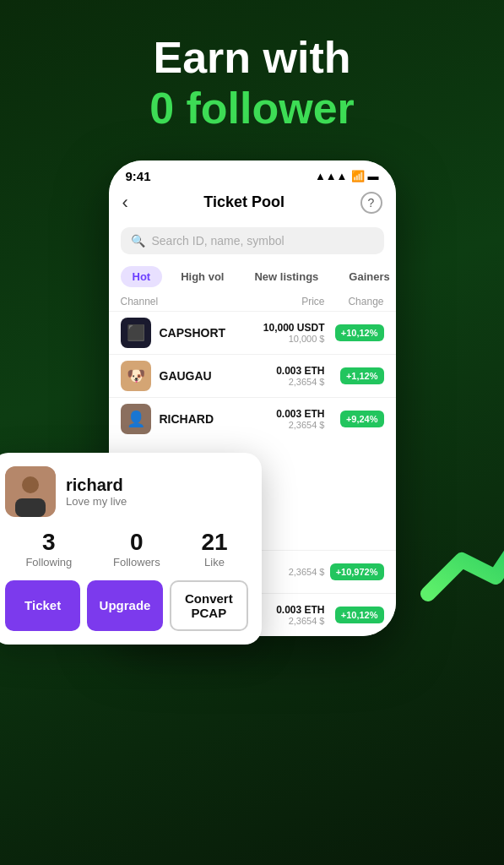  I want to click on popup-bio: Love my live, so click(96, 502).